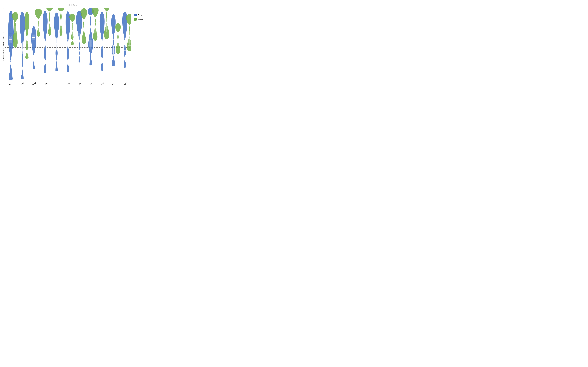  Describe the element at coordinates (114, 84) in the screenshot. I see `x-label-thca: THCA` at that location.